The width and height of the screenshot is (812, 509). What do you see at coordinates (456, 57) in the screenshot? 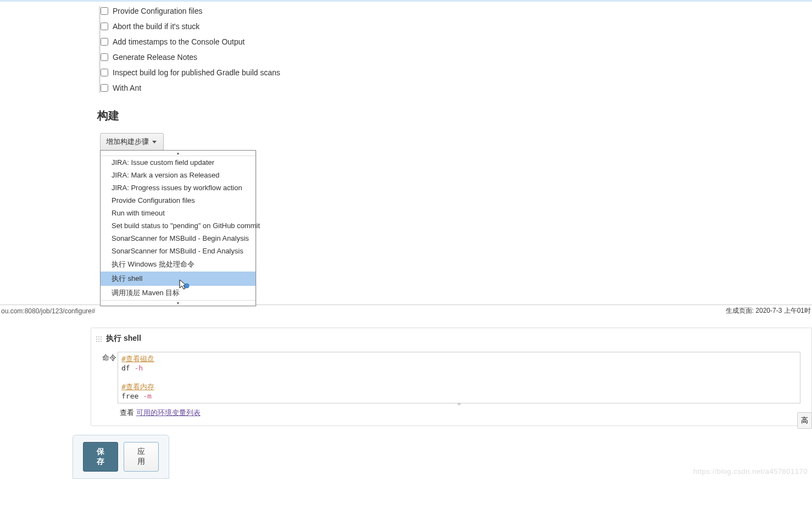
I see `checkbox-release-notes: Generate Release Notes` at bounding box center [456, 57].